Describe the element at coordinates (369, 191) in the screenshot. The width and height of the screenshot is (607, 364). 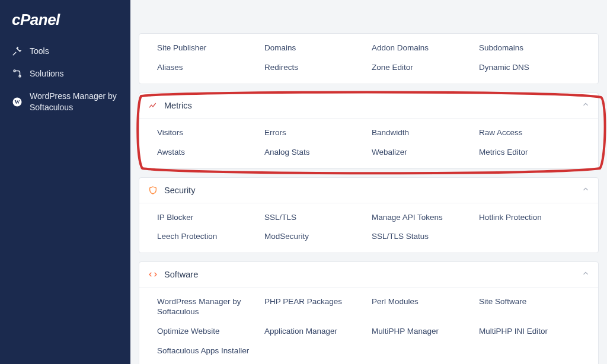
I see `panel-security-head: Security` at that location.